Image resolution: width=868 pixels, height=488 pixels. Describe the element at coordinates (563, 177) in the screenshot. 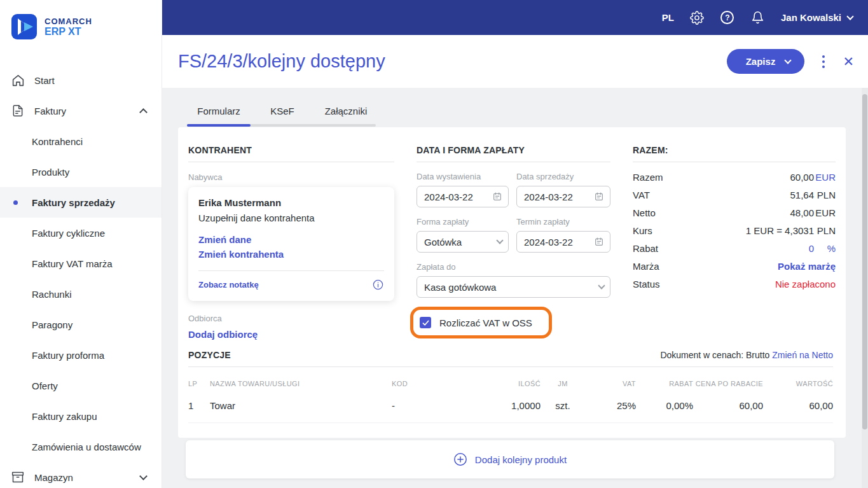

I see `sale-date-label: Data sprzedaży` at that location.